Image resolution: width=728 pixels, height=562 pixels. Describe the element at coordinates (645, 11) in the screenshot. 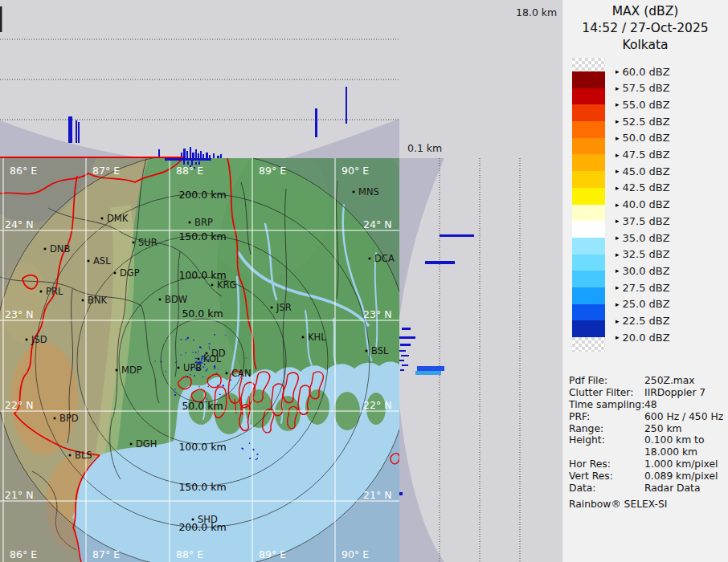

I see `product-name: MAX (dBZ)` at that location.